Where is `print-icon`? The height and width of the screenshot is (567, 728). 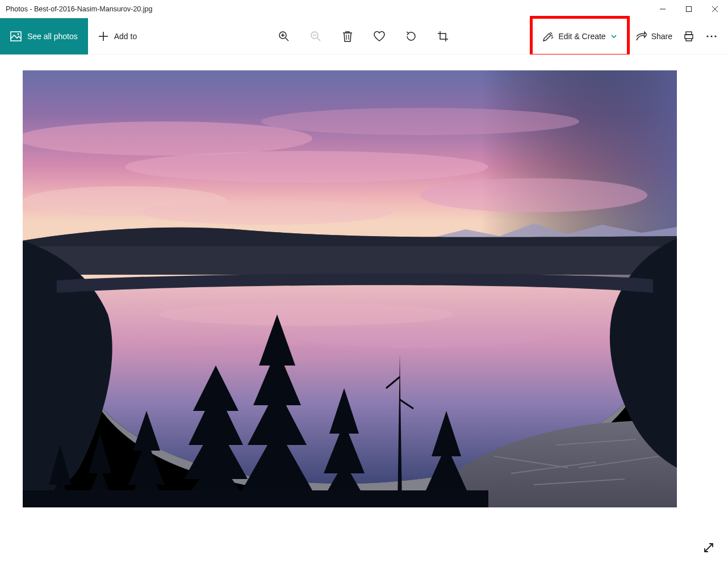 print-icon is located at coordinates (689, 36).